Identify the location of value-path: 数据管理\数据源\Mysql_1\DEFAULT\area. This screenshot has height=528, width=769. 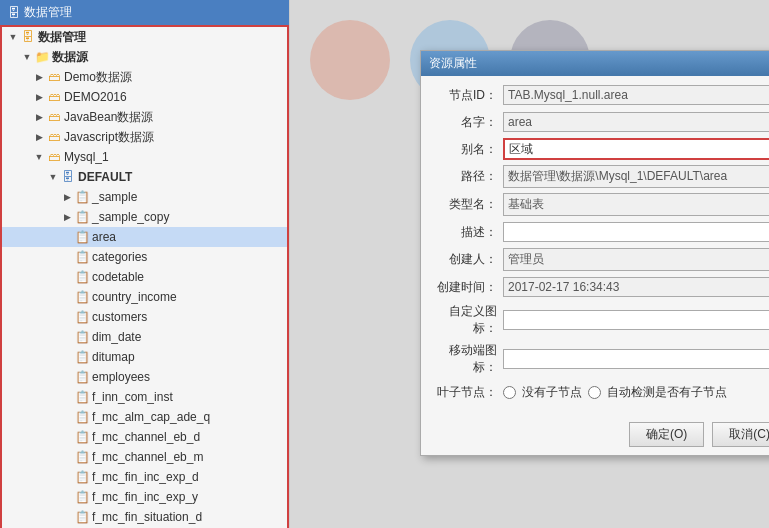
(636, 176).